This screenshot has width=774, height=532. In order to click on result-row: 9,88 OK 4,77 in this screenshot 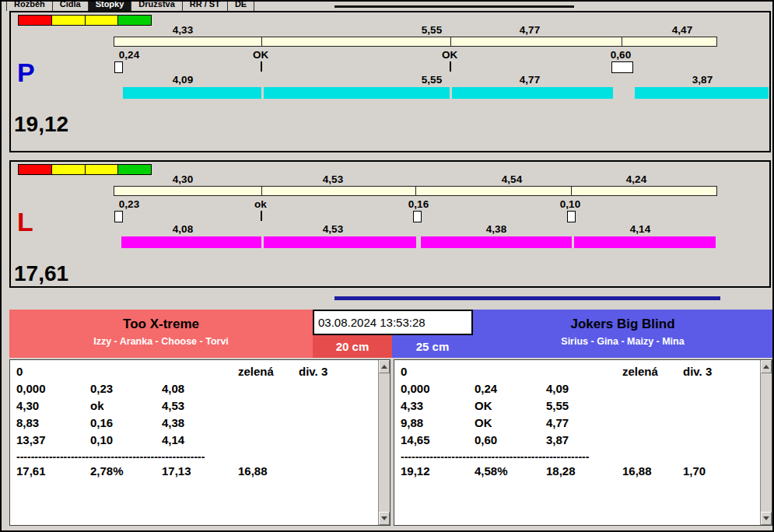, I will do `click(580, 425)`.